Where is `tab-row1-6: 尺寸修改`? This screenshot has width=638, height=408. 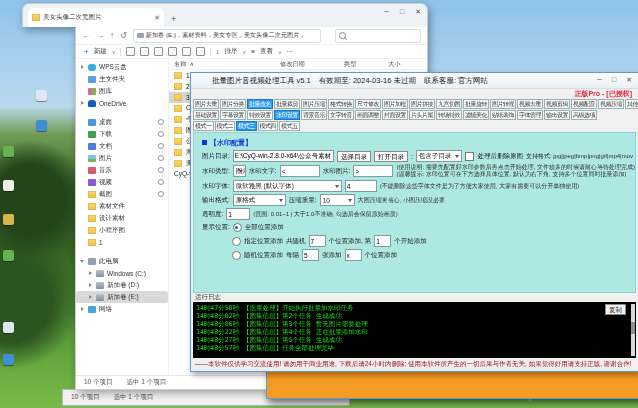
tab-row1-6: 尺寸修改 is located at coordinates (368, 104).